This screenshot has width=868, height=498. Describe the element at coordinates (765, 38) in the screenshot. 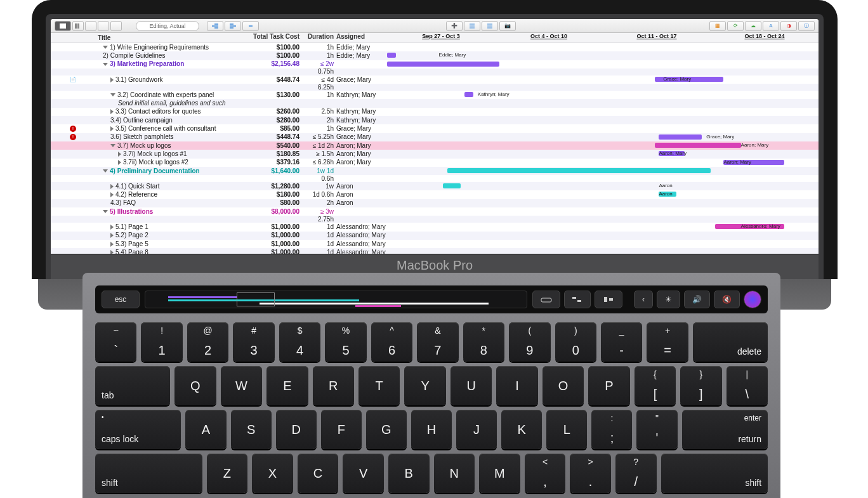

I see `timeline-col: Oct 18 - Oct 24` at that location.